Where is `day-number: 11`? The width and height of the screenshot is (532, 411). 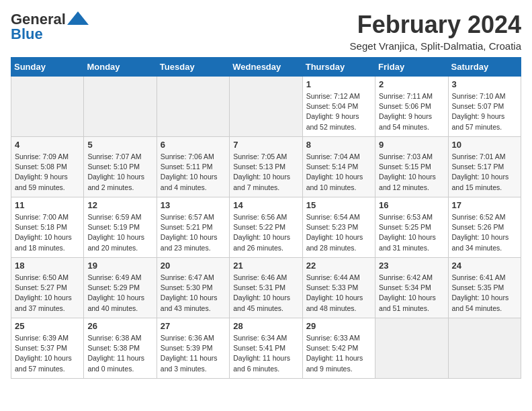 day-number: 11 is located at coordinates (47, 205).